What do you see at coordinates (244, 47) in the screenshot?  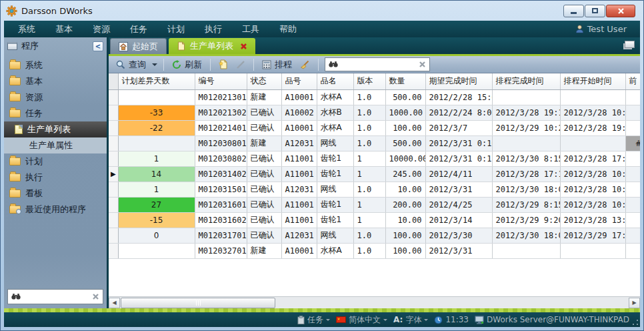 I see `tab-close-icon` at bounding box center [244, 47].